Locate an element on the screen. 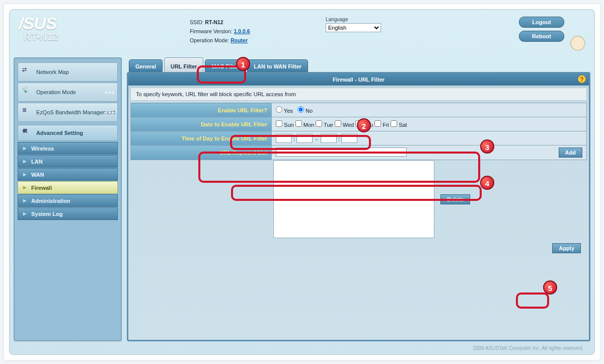  sidebar-item-operation-mode: 📡 Operation Mode ★★★ is located at coordinates (67, 92).